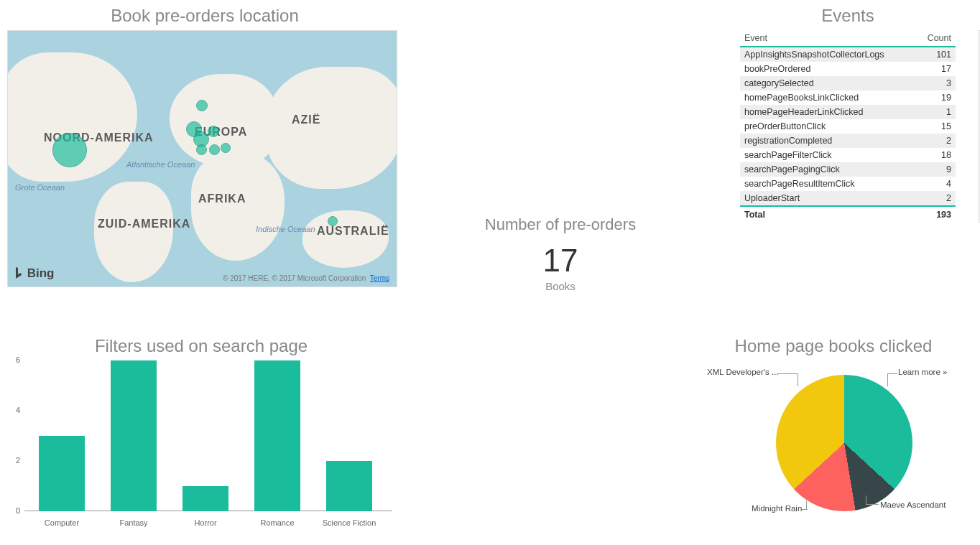  I want to click on y-tick: 2, so click(12, 460).